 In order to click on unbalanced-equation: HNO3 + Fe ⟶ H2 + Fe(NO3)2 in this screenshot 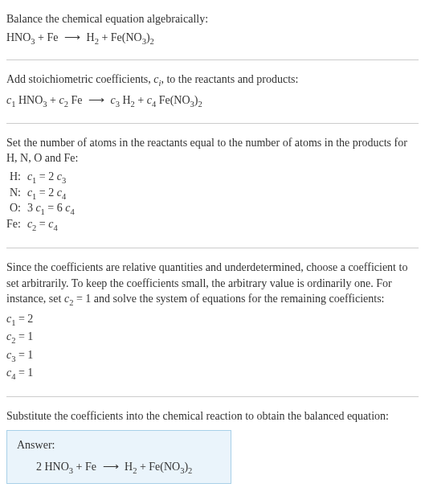, I will do `click(212, 39)`.